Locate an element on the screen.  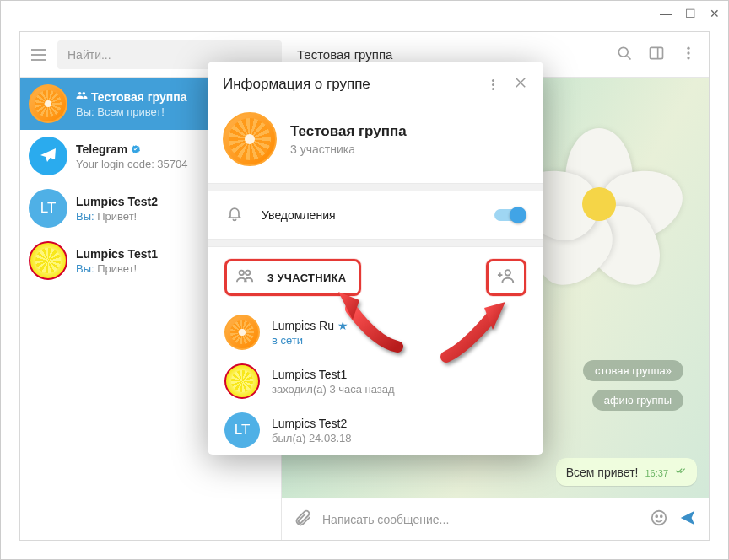
member-name: Lumpics Test2 is located at coordinates (311, 423).